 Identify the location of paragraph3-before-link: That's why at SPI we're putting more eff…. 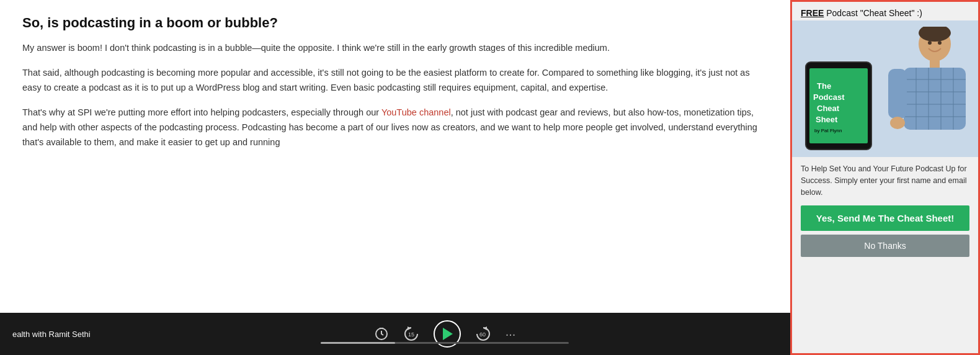
(202, 112).